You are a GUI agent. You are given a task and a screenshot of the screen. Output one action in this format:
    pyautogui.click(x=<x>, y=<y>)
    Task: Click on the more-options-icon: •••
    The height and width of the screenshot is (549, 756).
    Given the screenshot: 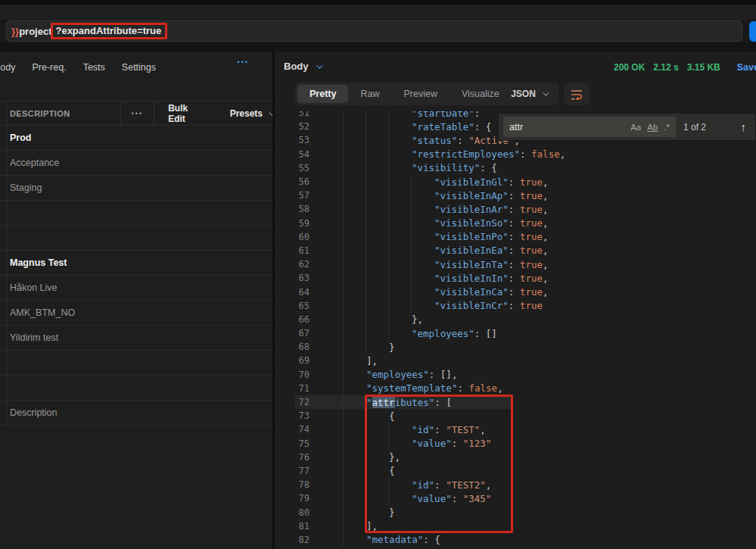 What is the action you would take?
    pyautogui.click(x=244, y=62)
    